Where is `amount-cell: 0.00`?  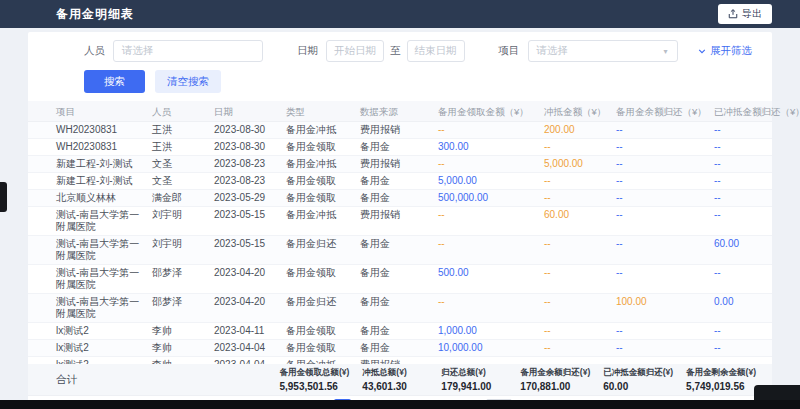
amount-cell: 0.00 is located at coordinates (735, 308).